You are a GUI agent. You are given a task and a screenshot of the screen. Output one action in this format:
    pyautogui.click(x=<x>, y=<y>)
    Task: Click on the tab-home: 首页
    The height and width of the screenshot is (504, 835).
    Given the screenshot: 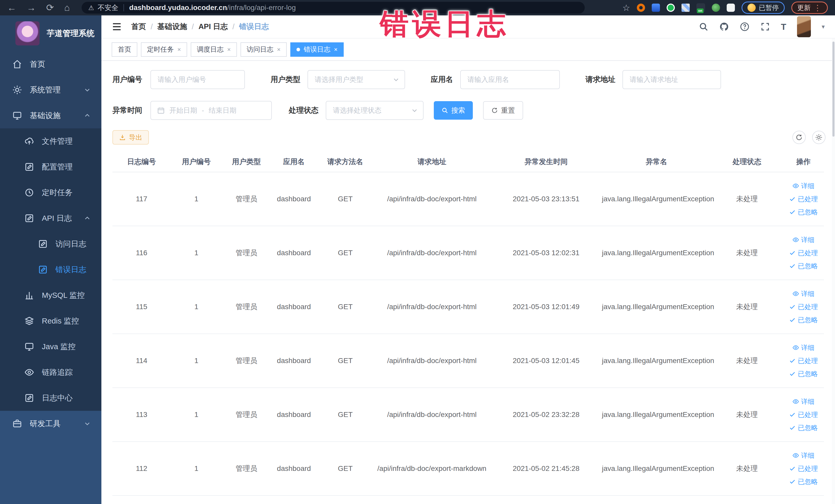 What is the action you would take?
    pyautogui.click(x=124, y=49)
    